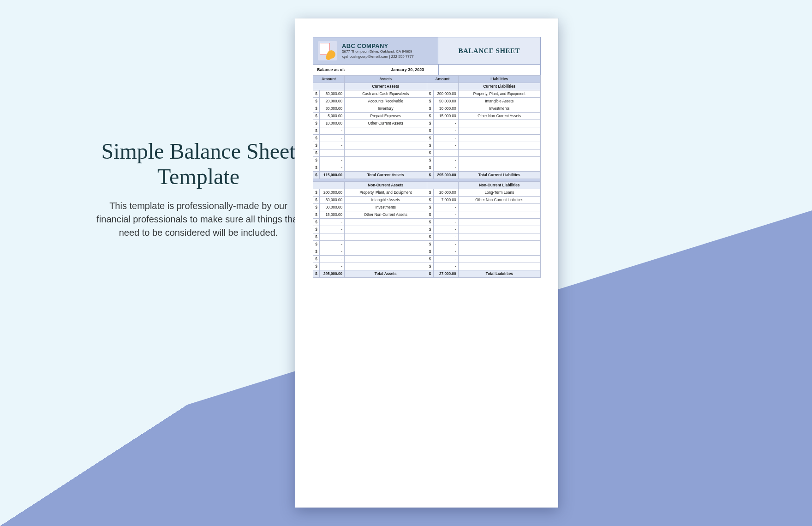  Describe the element at coordinates (446, 94) in the screenshot. I see `amount-cell: 200,000.00` at that location.